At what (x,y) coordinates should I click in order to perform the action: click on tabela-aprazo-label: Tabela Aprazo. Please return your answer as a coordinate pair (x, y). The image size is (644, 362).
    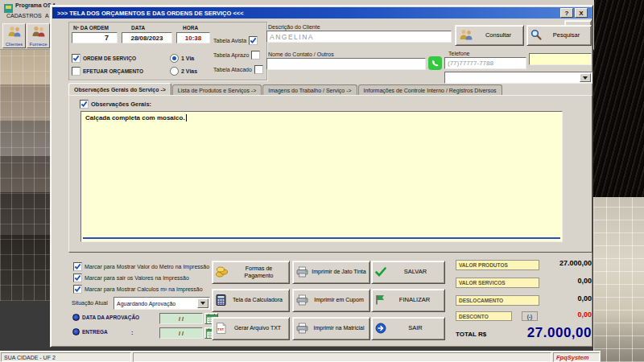
    Looking at the image, I should click on (231, 55).